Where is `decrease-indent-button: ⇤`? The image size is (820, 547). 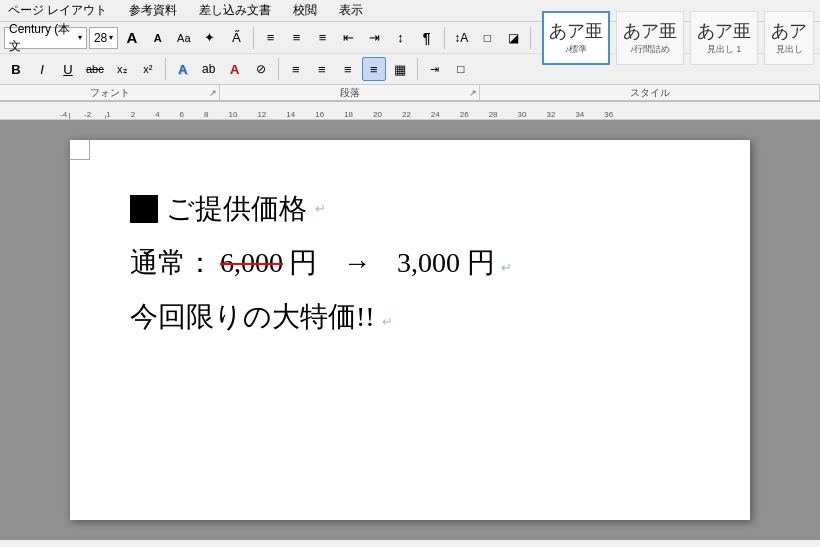
decrease-indent-button: ⇤ is located at coordinates (349, 38).